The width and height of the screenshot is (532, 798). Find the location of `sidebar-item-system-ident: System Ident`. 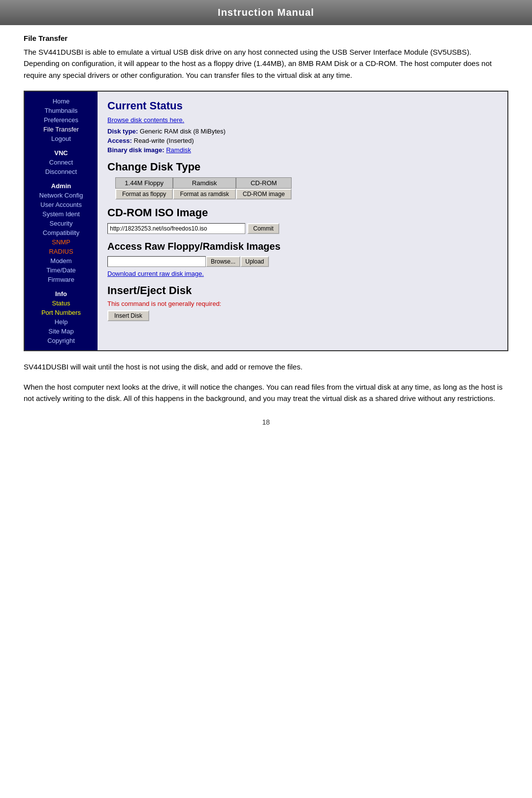

sidebar-item-system-ident: System Ident is located at coordinates (61, 214).